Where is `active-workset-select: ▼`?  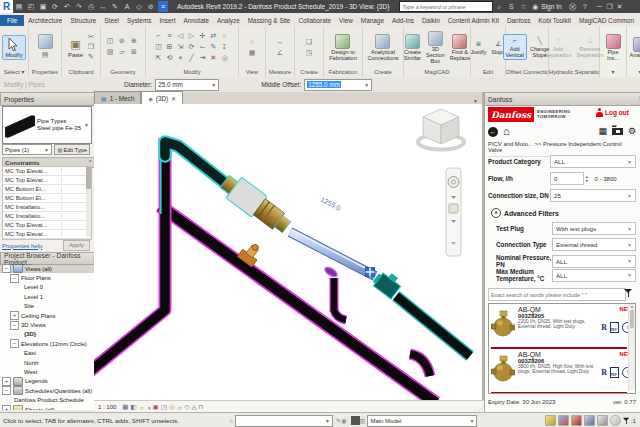
active-workset-select: ▼ is located at coordinates (284, 421).